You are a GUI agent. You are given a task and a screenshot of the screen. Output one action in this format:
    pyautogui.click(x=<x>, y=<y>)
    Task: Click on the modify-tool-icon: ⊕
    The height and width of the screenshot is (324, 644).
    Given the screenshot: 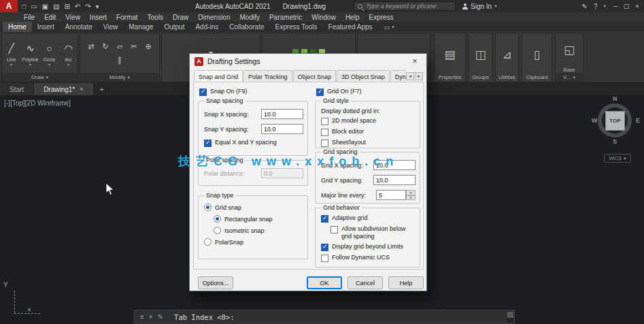 What is the action you would take?
    pyautogui.click(x=148, y=46)
    